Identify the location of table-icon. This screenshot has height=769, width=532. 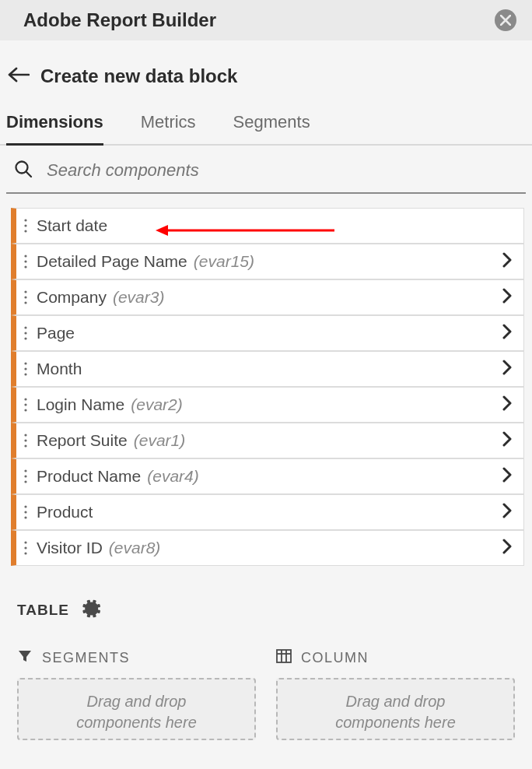
(284, 658).